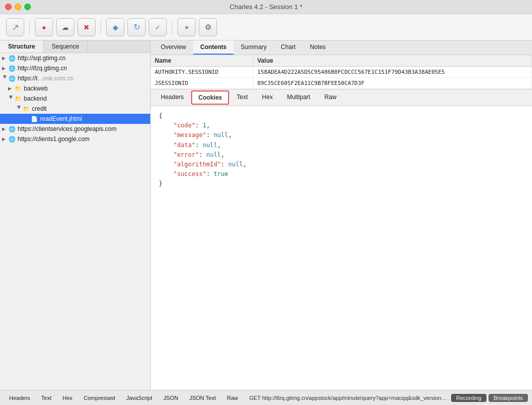 The image size is (532, 405). Describe the element at coordinates (341, 116) in the screenshot. I see `json-line-1: {` at that location.